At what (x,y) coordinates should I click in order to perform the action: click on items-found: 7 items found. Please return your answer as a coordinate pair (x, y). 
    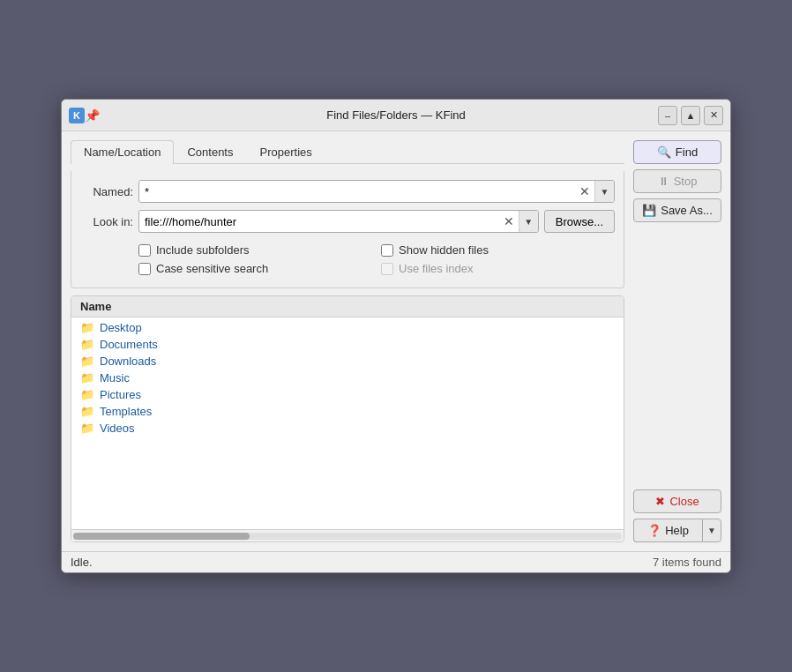
    Looking at the image, I should click on (687, 563).